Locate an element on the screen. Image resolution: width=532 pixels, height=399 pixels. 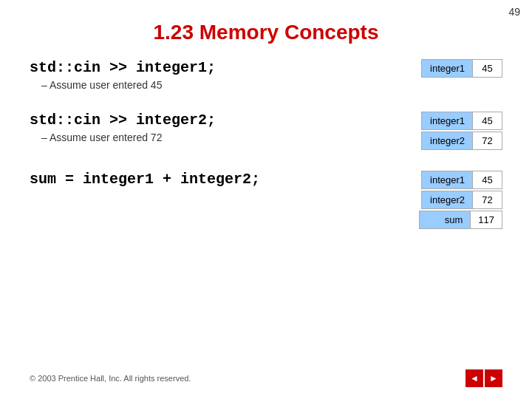
mem-value-3-2: 117 is located at coordinates (486, 220).